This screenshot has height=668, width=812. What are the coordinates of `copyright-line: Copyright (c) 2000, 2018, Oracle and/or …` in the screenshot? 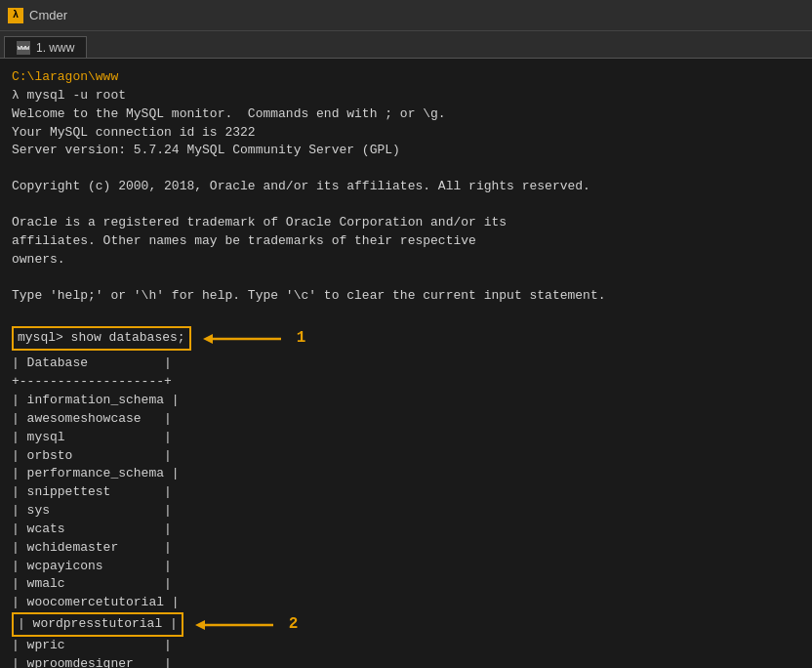 It's located at (406, 188).